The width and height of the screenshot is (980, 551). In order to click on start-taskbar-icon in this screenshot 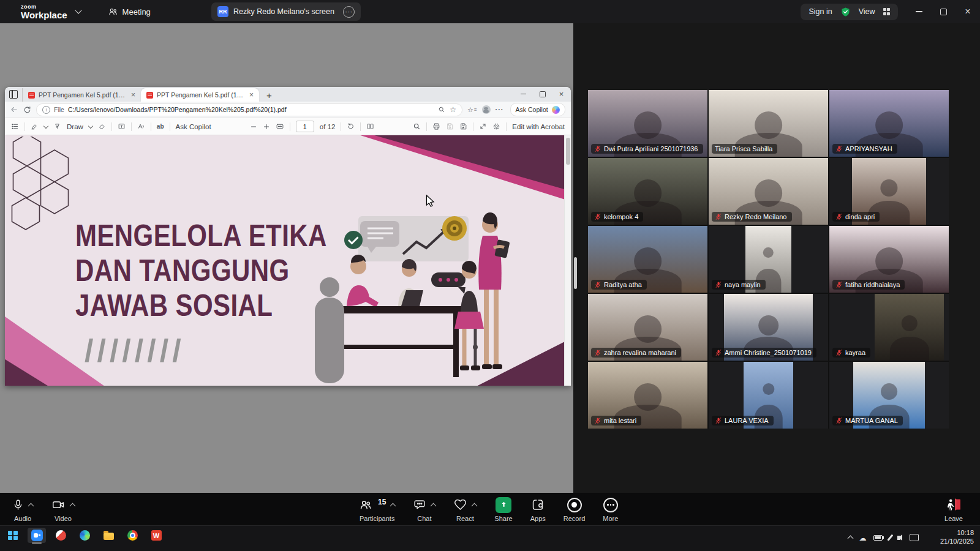, I will do `click(13, 535)`.